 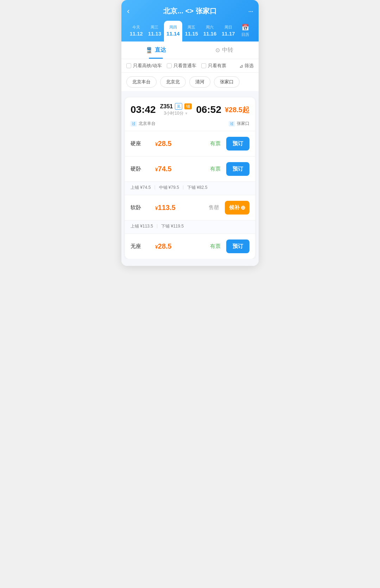 What do you see at coordinates (183, 169) in the screenshot?
I see `seat-price-yingwo: ¥74.5` at bounding box center [183, 169].